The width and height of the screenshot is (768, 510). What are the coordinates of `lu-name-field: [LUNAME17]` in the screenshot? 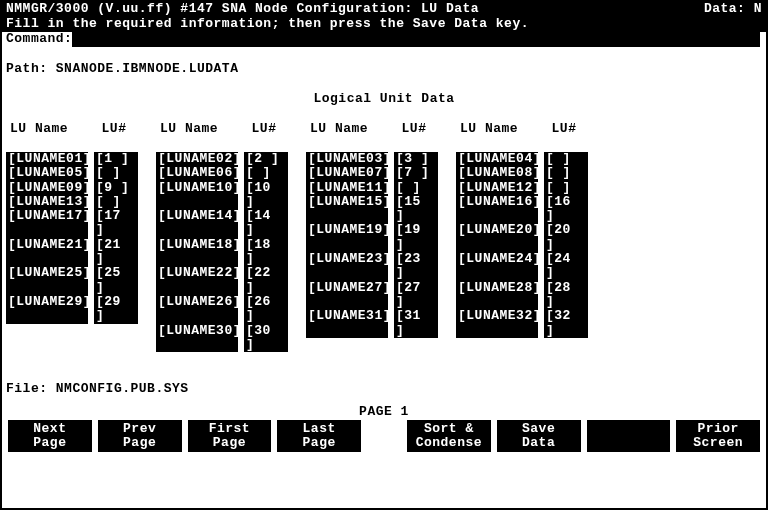 It's located at (47, 224).